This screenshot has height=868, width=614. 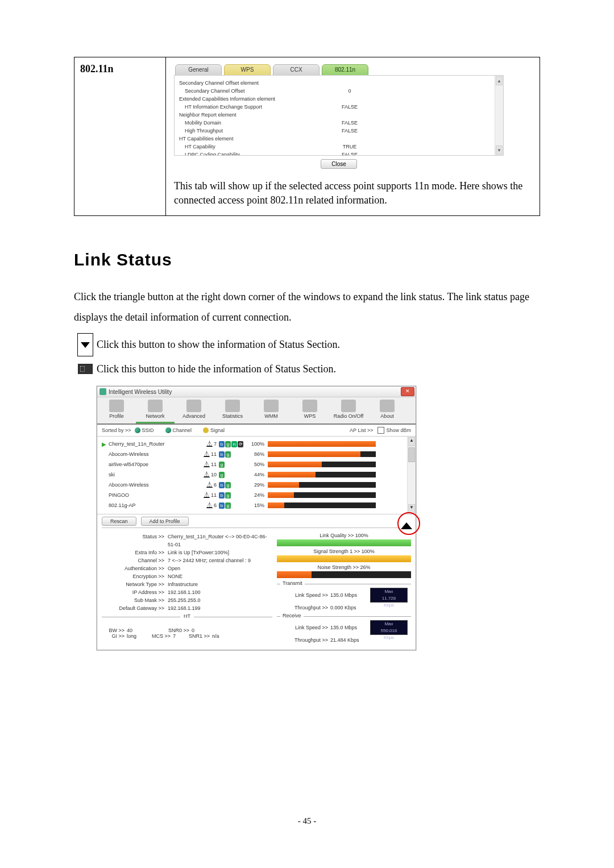 I want to click on receive-group: Receive Link Speed >>135.0 Mbps Max550.0…, so click(x=344, y=630).